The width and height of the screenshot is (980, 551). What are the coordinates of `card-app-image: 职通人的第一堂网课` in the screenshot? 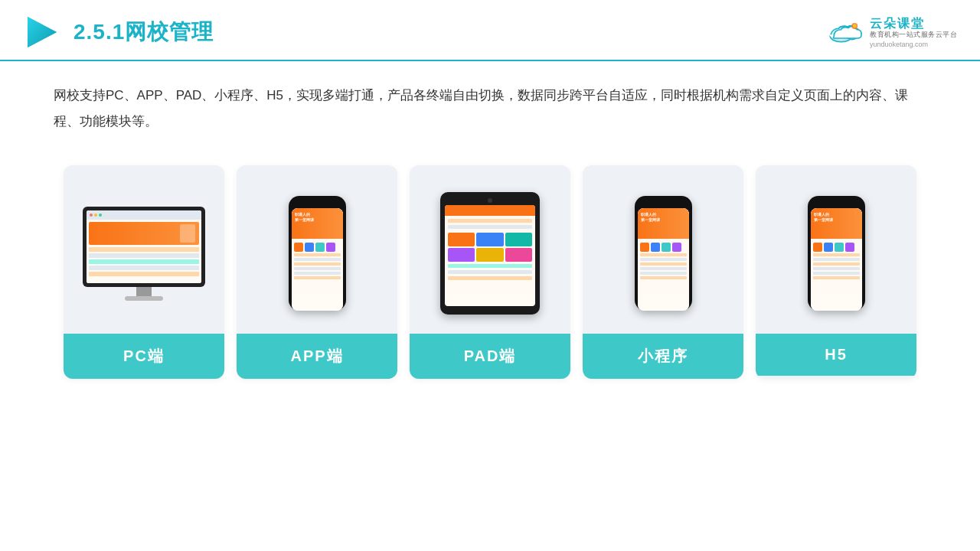 It's located at (317, 249).